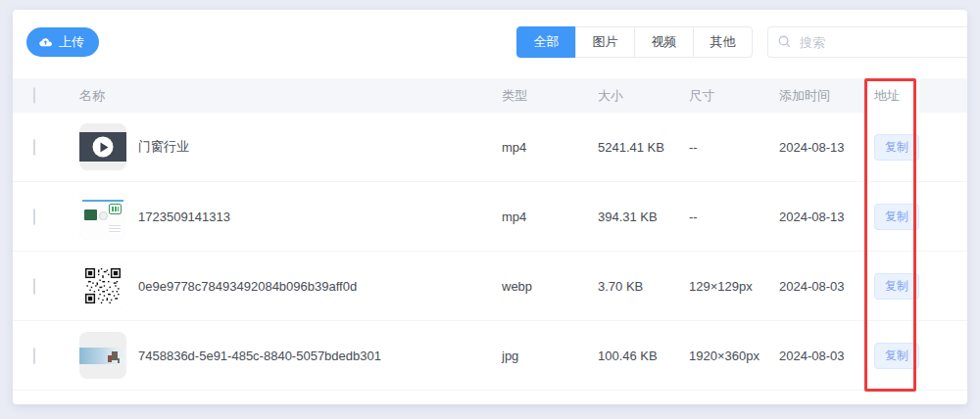 The image size is (980, 419). What do you see at coordinates (497, 42) in the screenshot?
I see `toolbar: 上传 全部图片视频其他` at bounding box center [497, 42].